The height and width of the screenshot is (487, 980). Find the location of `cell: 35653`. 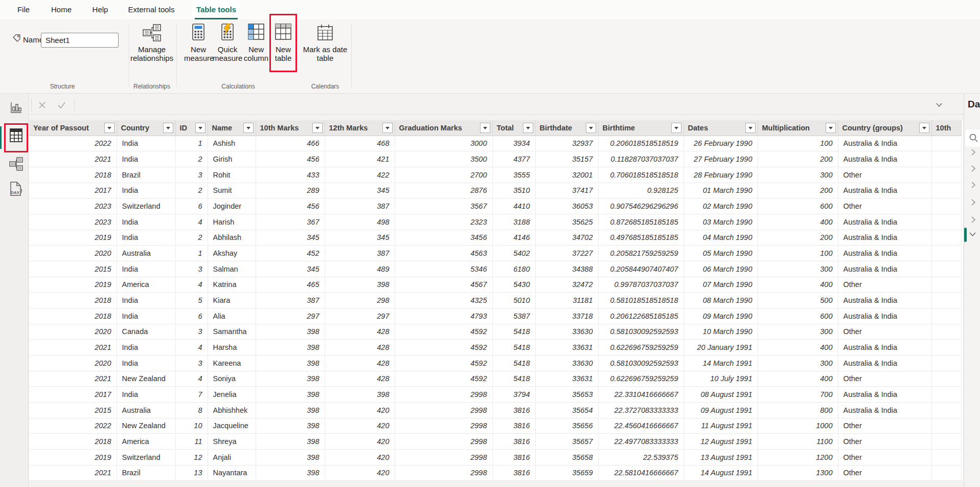

cell: 35653 is located at coordinates (566, 395).